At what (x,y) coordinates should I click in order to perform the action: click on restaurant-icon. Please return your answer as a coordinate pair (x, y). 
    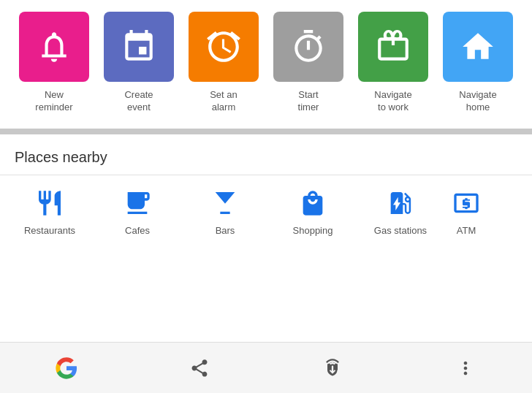
    Looking at the image, I should click on (50, 203).